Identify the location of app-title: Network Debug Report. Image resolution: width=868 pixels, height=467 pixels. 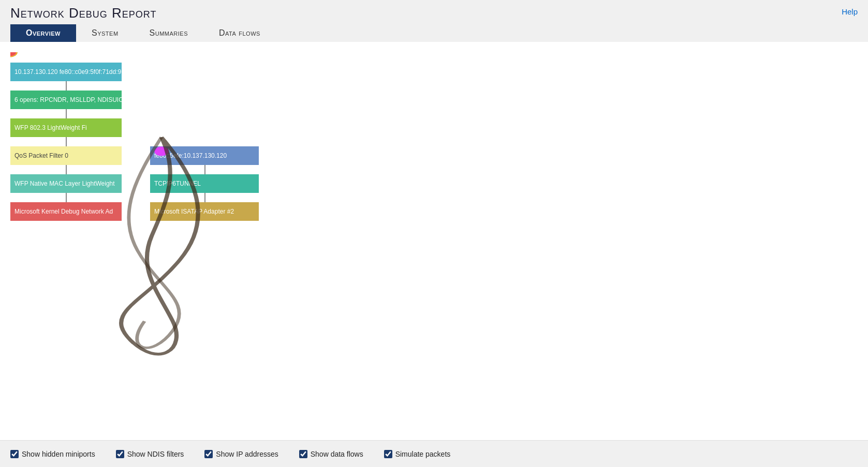
(434, 13).